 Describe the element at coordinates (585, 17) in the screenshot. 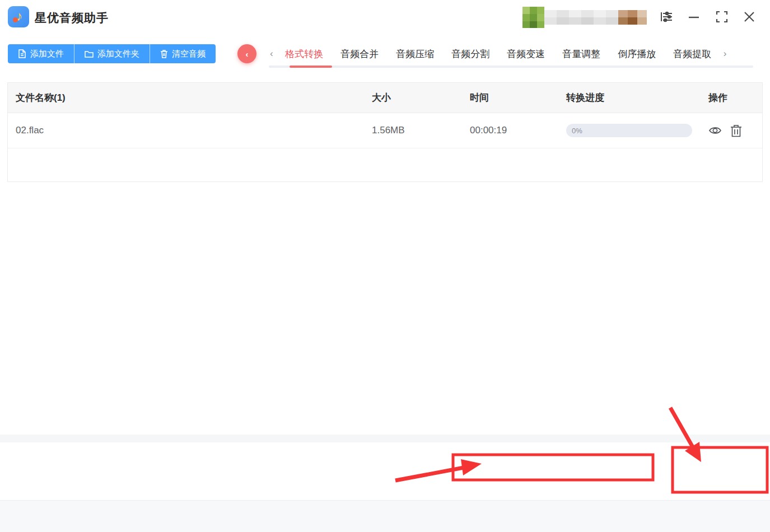

I see `user-account-area` at that location.